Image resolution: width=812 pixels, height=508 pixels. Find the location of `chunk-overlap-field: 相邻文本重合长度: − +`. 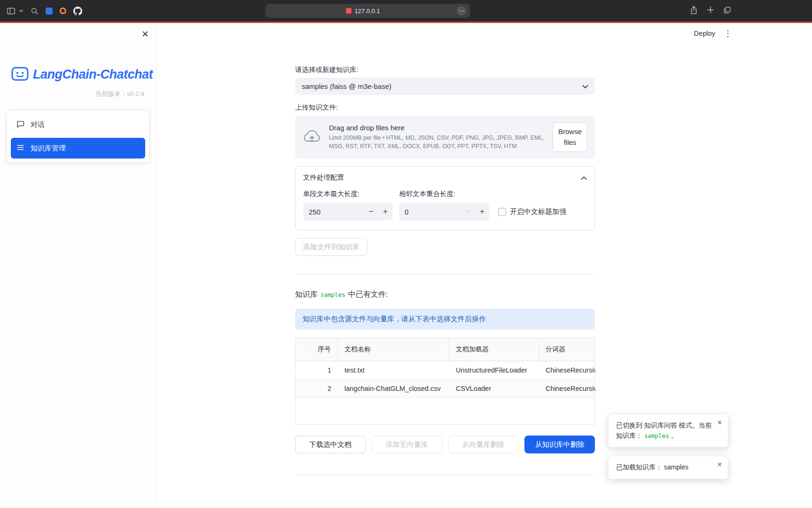

chunk-overlap-field: 相邻文本重合长度: − + is located at coordinates (444, 205).